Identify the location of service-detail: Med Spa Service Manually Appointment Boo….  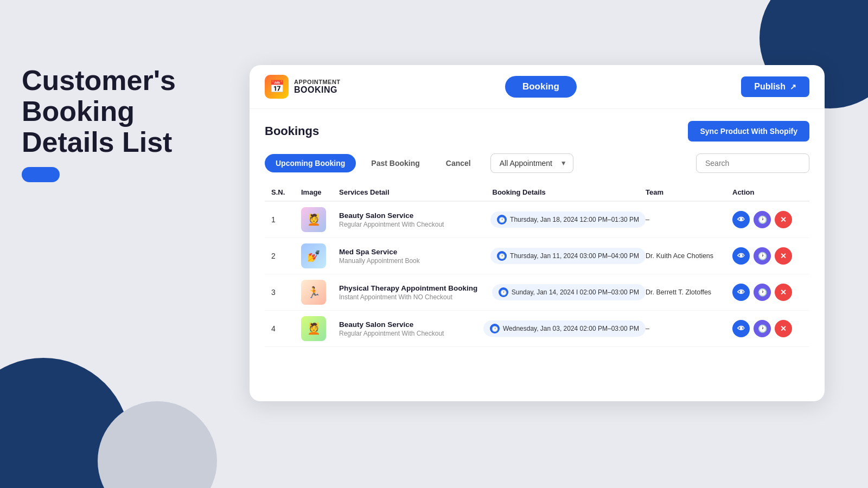
(414, 256).